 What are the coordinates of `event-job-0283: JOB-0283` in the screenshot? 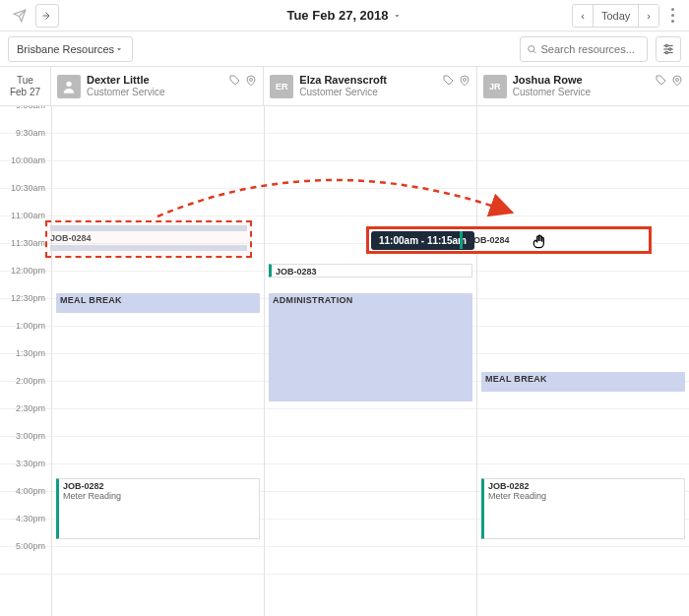 It's located at (370, 271).